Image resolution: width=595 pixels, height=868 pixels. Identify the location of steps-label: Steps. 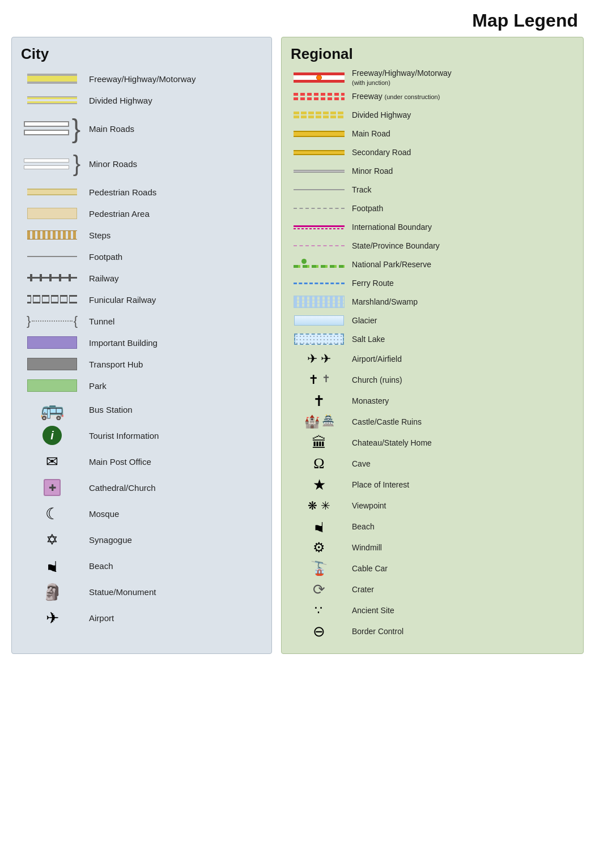
(173, 236).